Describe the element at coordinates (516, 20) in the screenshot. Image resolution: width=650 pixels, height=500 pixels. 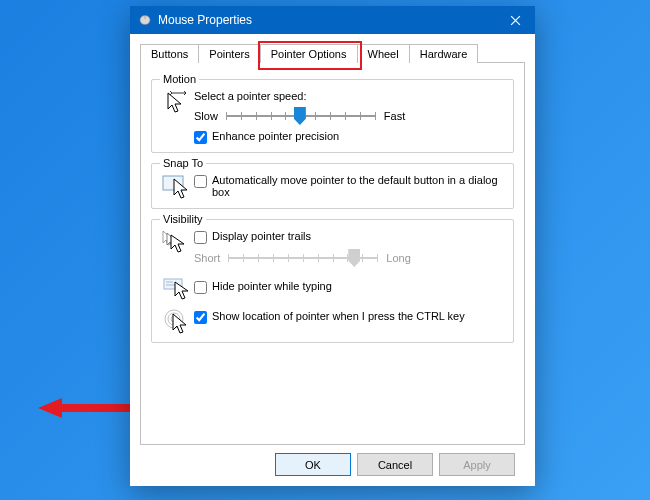
I see `close-icon` at that location.